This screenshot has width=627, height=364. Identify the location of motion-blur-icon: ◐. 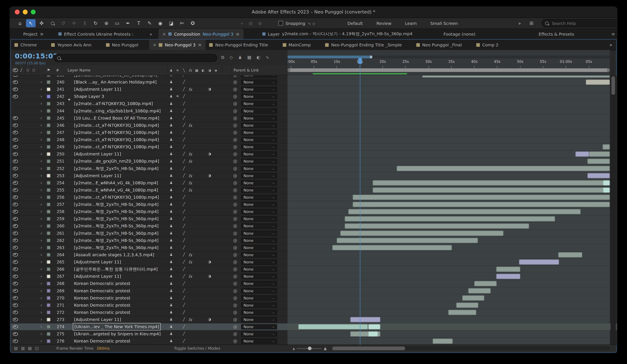
(258, 57).